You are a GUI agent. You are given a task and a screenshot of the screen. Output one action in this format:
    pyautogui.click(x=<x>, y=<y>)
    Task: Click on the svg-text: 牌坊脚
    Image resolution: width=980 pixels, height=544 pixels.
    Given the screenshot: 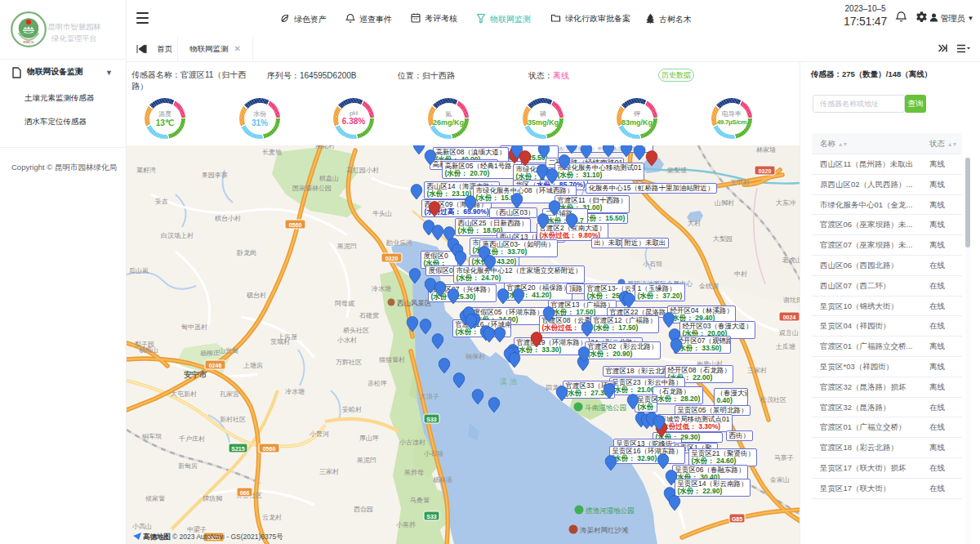 What is the action you would take?
    pyautogui.click(x=212, y=498)
    